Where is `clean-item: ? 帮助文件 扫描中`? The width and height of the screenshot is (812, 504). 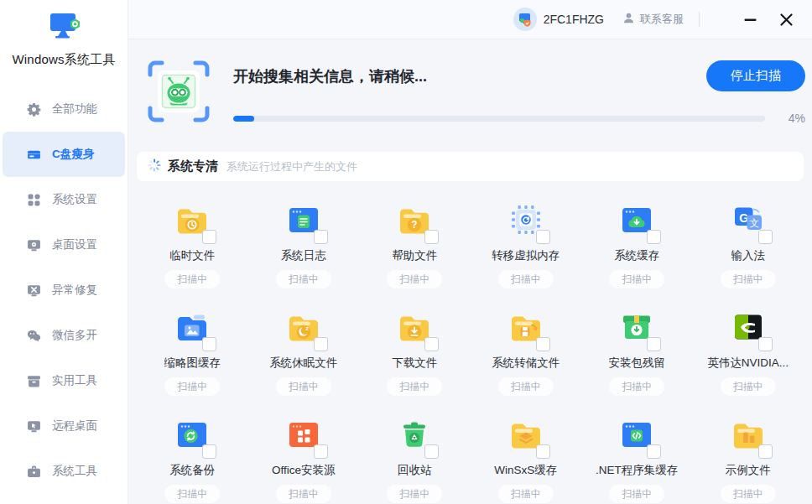
clean-item: ? 帮助文件 扫描中 is located at coordinates (414, 235).